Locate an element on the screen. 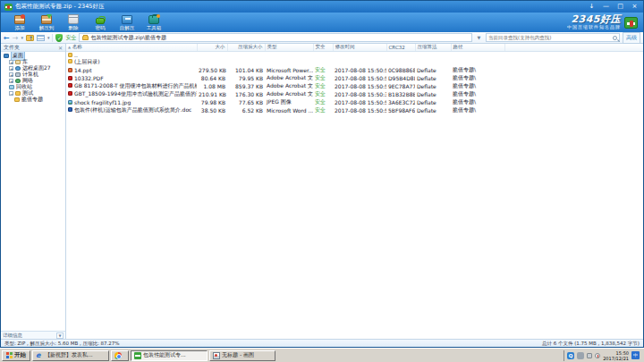  tree-item-network: + 网络 is located at coordinates (36, 80).